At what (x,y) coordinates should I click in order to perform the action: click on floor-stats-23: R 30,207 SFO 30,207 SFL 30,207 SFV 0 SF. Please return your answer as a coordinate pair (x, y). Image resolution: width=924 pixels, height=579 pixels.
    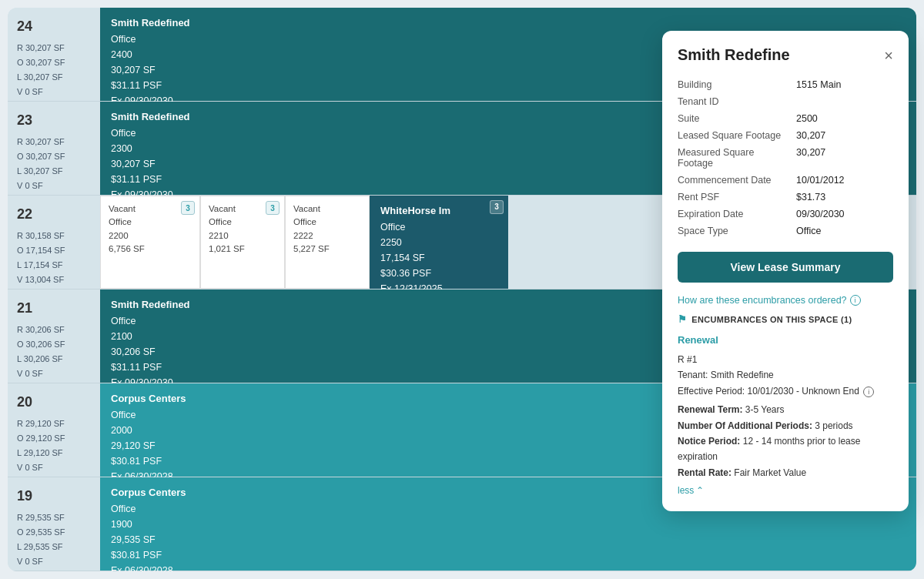
    Looking at the image, I should click on (41, 164).